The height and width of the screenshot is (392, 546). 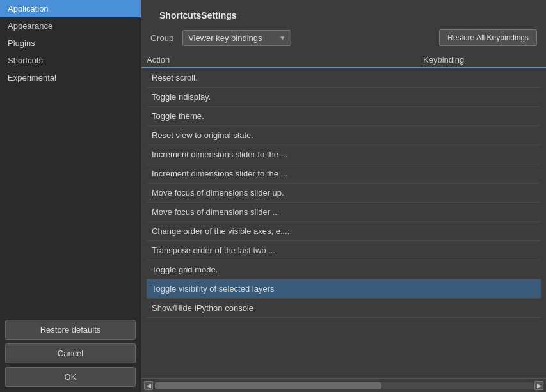 I want to click on sidebar-item-experimental: Experimental, so click(x=70, y=78).